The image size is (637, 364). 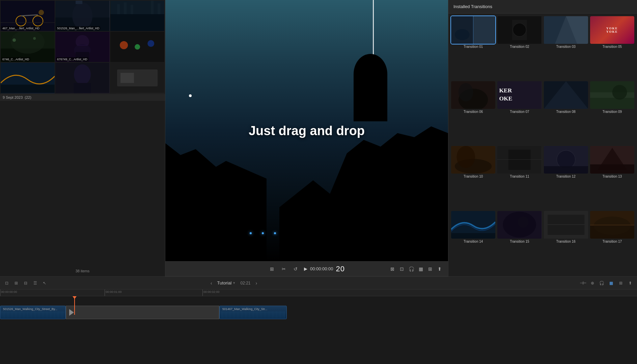 I want to click on clip-2-waveform, so click(x=253, y=315).